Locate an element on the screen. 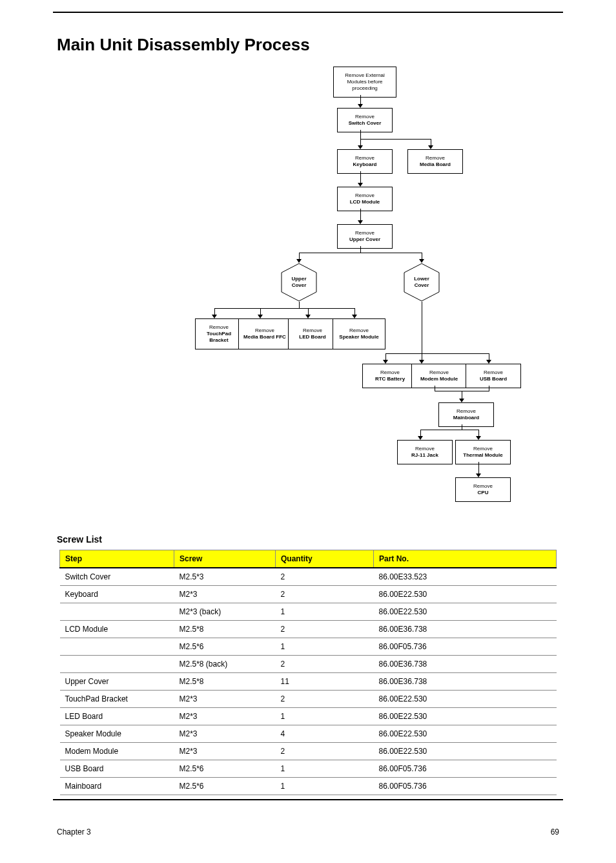  table-cell: LCD Module is located at coordinates (118, 629).